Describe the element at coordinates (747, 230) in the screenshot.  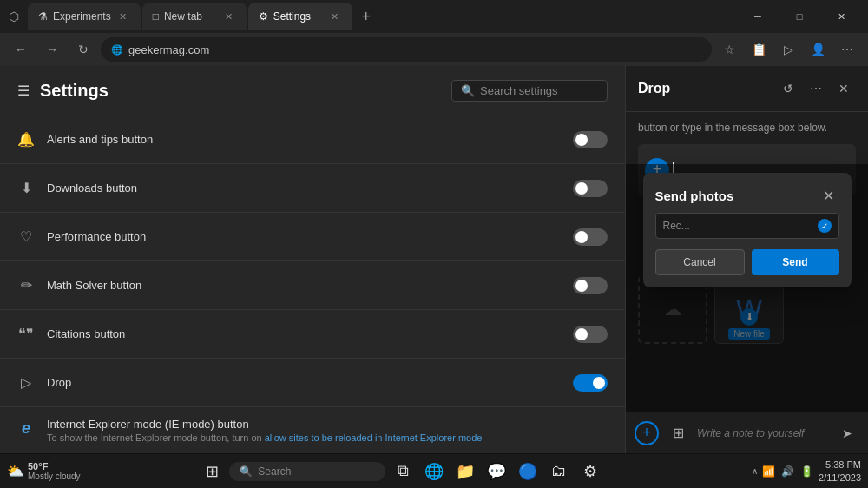
I see `send-photos-dialog: Send photos ✕ Rec... ✓ Cancel Send` at that location.